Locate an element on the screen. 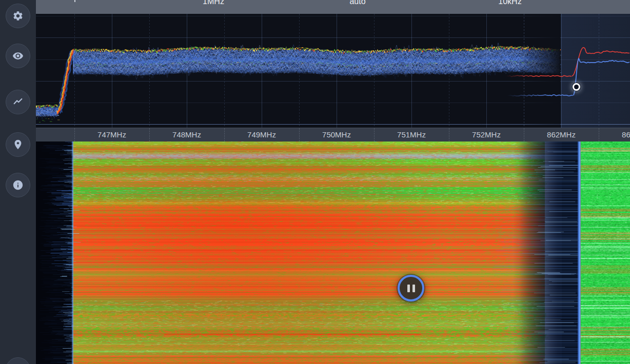 This screenshot has height=364, width=630. sidebar is located at coordinates (18, 182).